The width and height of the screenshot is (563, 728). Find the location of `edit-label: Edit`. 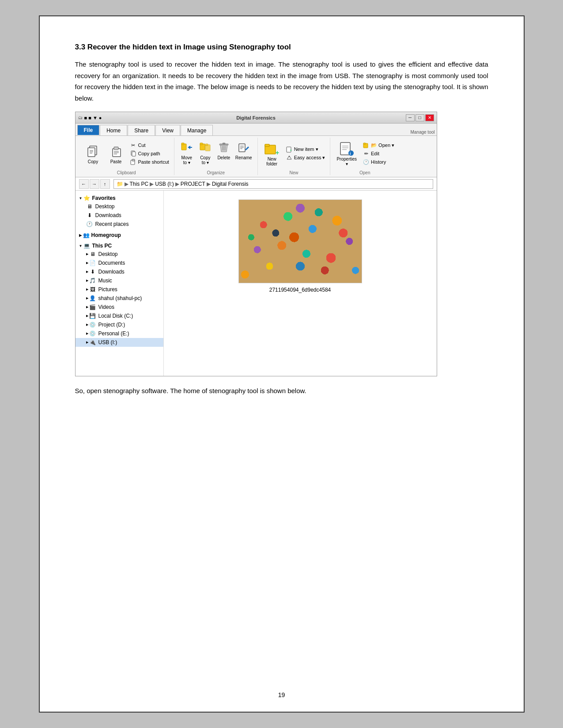

edit-label: Edit is located at coordinates (375, 154).